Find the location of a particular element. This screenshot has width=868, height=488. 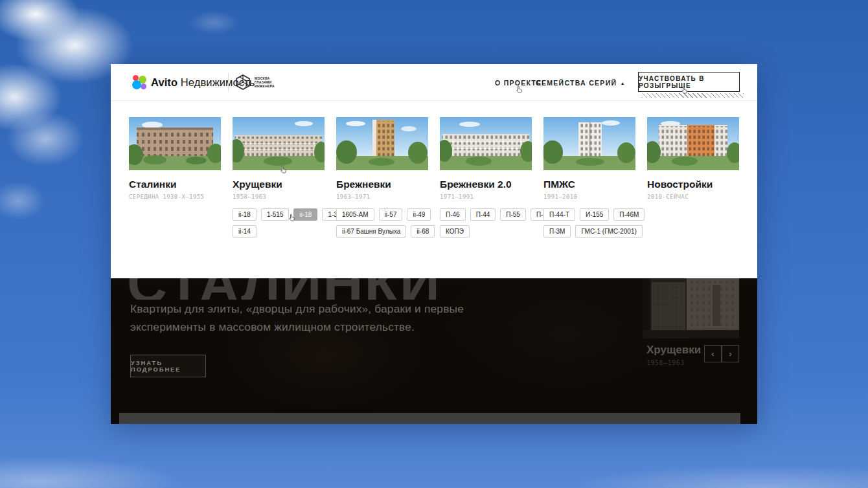

partner-logo: МОСКВА ГЛАЗАМИ ИНЖЕНЕРА is located at coordinates (255, 82).